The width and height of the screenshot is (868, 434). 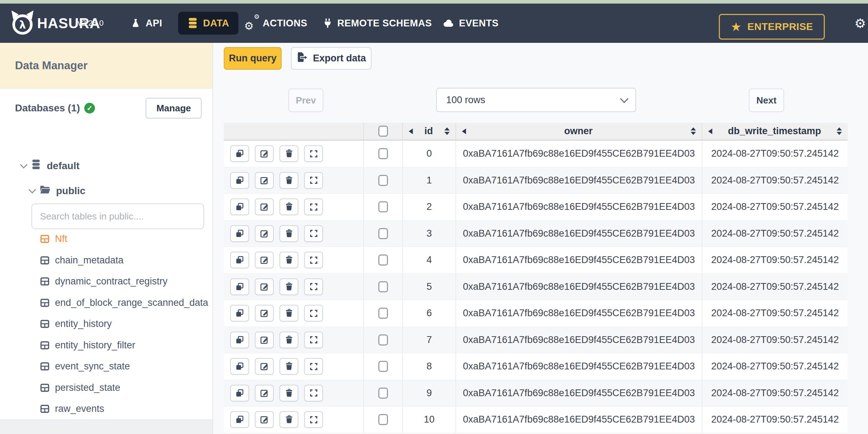 What do you see at coordinates (471, 23) in the screenshot?
I see `nav-item-events: EVENTS` at bounding box center [471, 23].